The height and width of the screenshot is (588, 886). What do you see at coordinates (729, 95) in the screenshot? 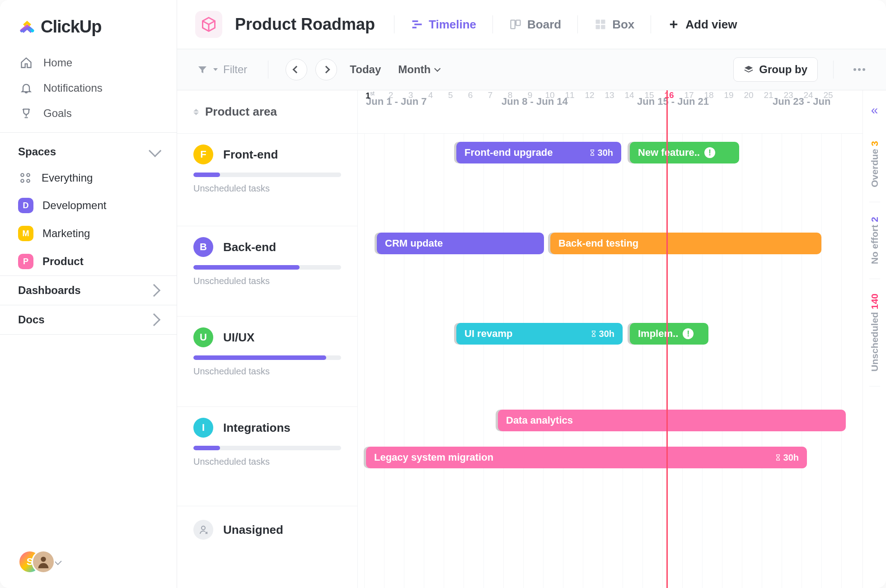
I see `day-label: 19` at bounding box center [729, 95].